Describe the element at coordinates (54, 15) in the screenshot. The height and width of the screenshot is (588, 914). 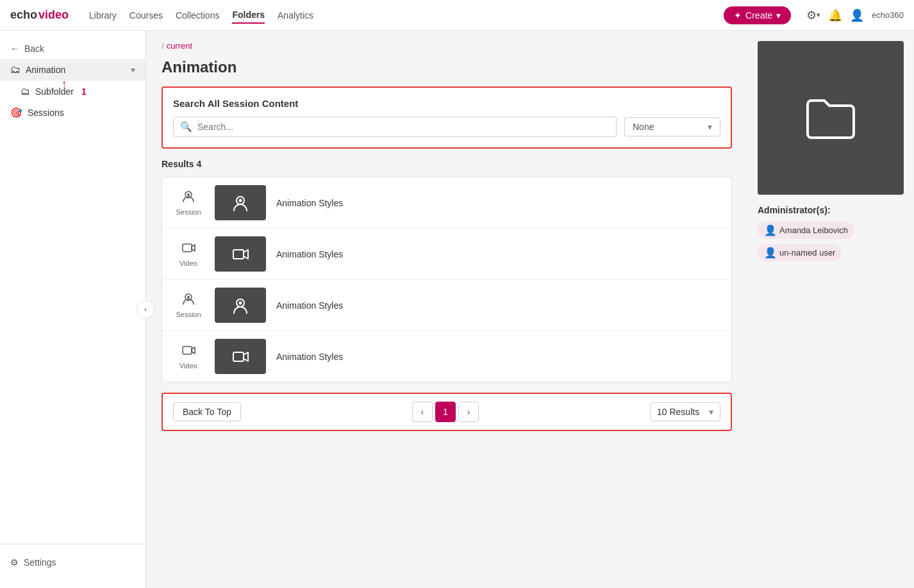
I see `logo-video: video` at that location.